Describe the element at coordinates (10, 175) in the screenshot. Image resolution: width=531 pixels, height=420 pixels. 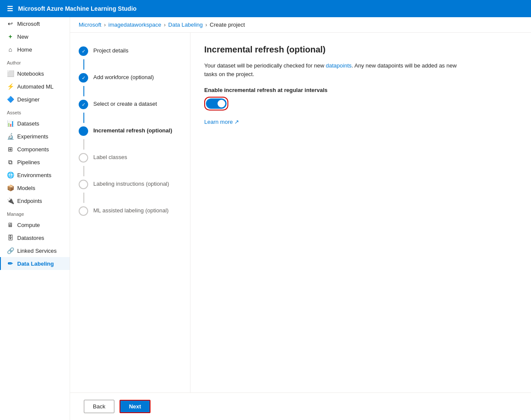
I see `environments-icon: 🌐` at that location.